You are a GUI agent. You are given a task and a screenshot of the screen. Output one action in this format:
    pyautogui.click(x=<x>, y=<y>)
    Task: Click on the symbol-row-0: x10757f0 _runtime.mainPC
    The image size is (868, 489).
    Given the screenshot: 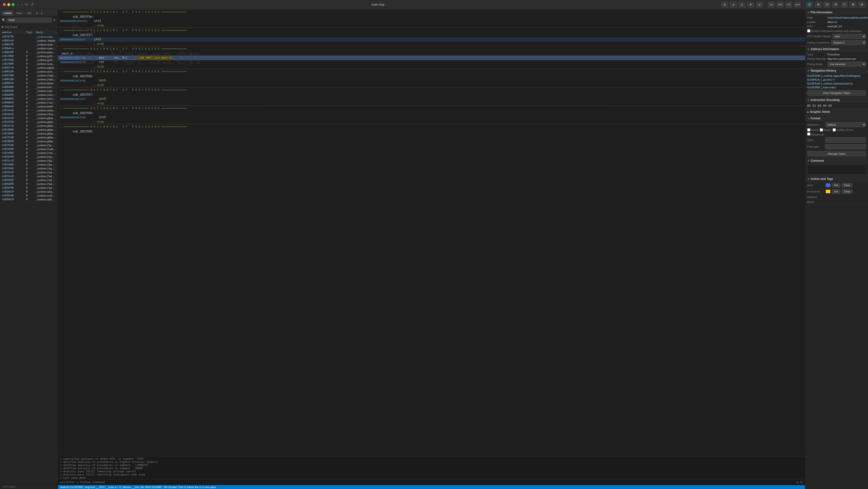 What is the action you would take?
    pyautogui.click(x=29, y=37)
    